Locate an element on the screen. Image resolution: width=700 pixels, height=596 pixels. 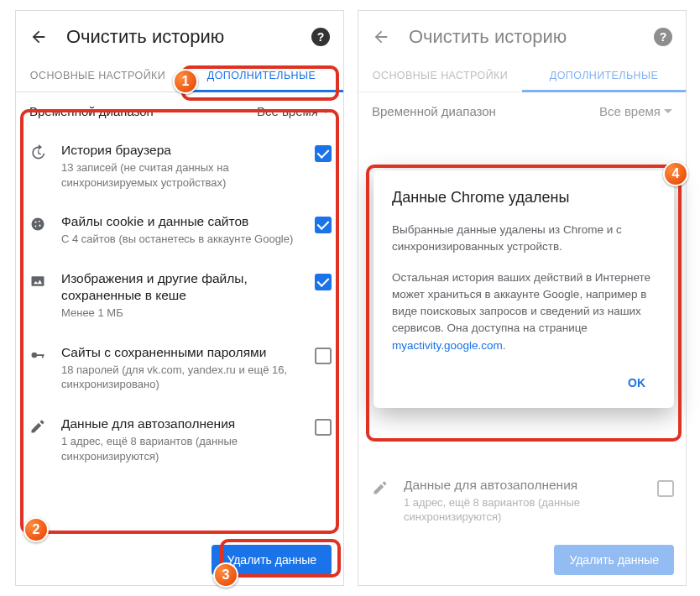
item-title: Файлы cookie и данные сайтов is located at coordinates (181, 222).